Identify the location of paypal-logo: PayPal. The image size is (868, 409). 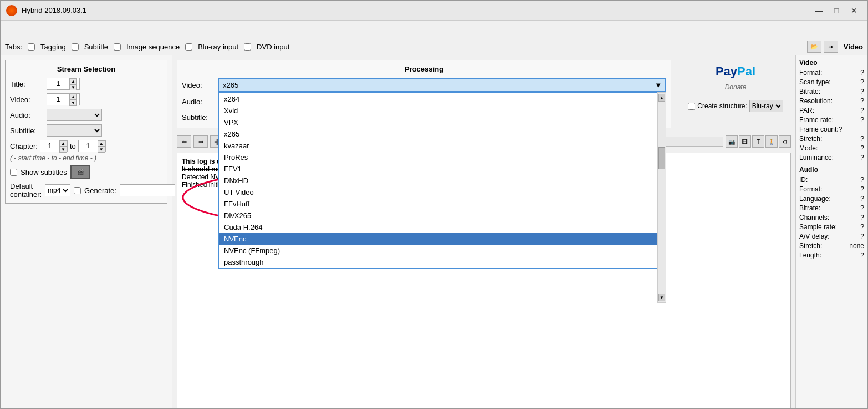
(736, 72).